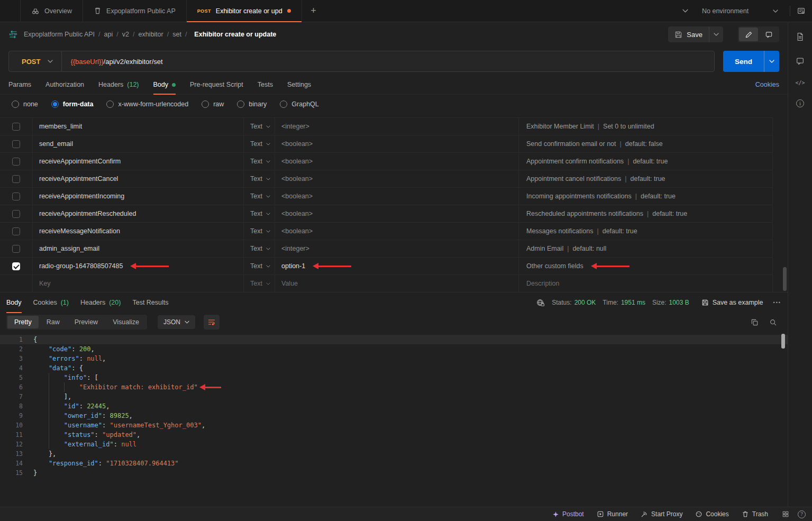  What do you see at coordinates (65, 85) in the screenshot?
I see `tab-authorization: Authorization` at bounding box center [65, 85].